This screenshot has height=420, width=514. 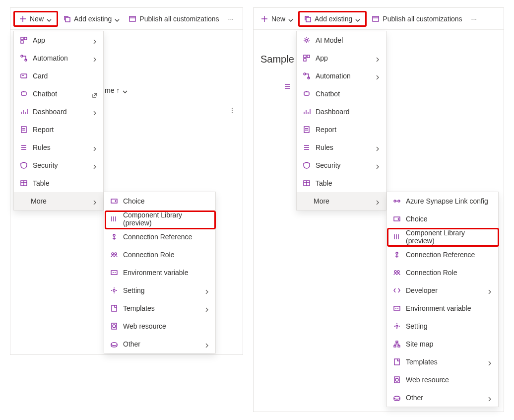 I want to click on menu-item-label: Rules, so click(x=343, y=147).